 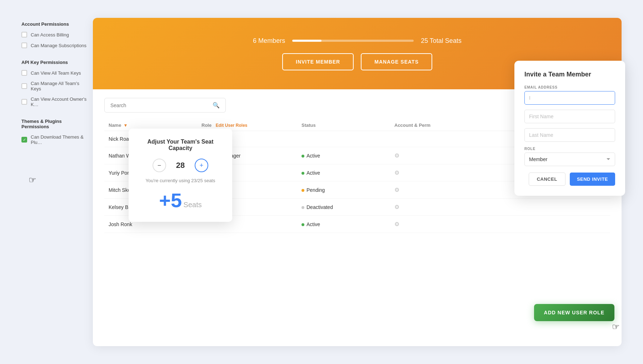 I want to click on col-account-perm: Account & Perm, so click(x=412, y=125).